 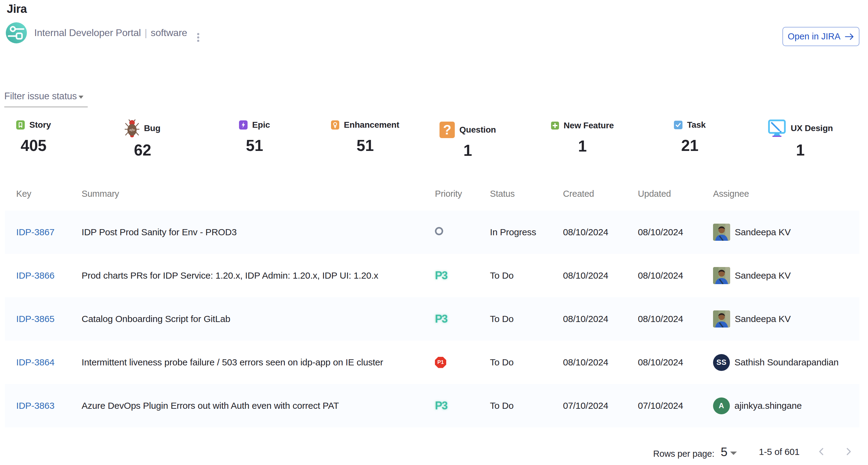 I want to click on page-title: Jira, so click(x=17, y=9).